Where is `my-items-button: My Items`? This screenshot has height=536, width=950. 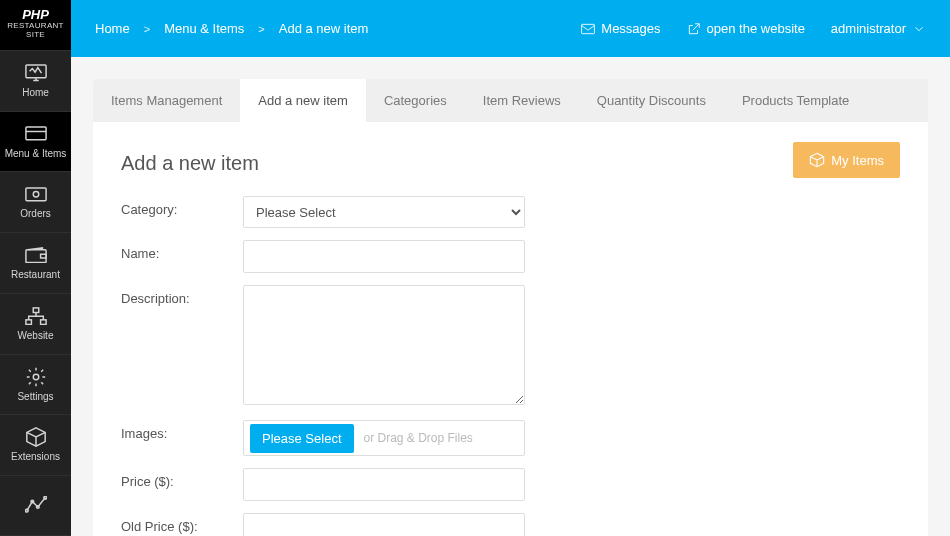 my-items-button: My Items is located at coordinates (846, 160).